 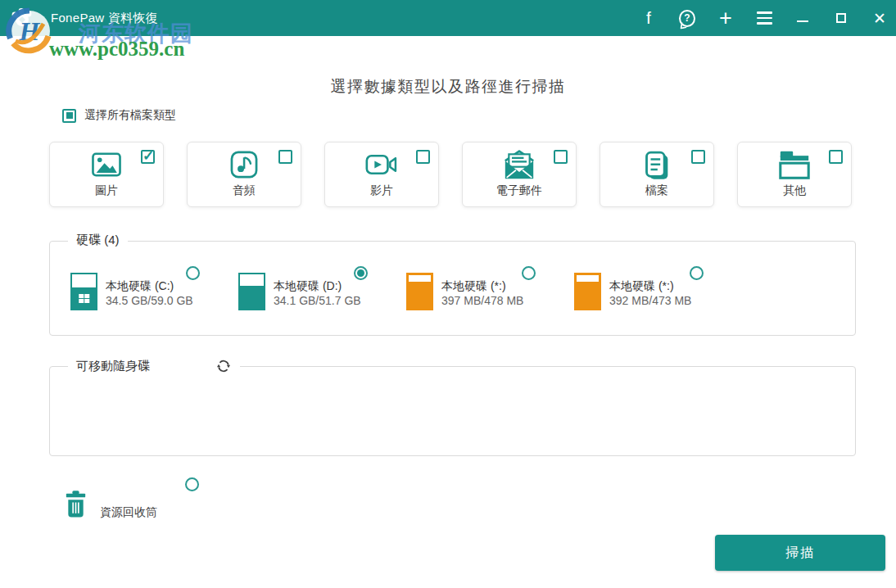 I want to click on drive-name: 本地硬碟 (D:), so click(x=318, y=286).